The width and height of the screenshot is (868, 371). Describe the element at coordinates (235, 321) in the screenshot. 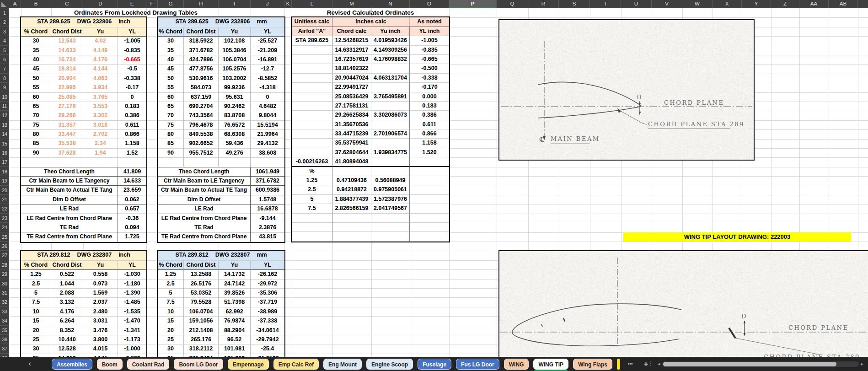

I see `cell: 76.9874` at that location.